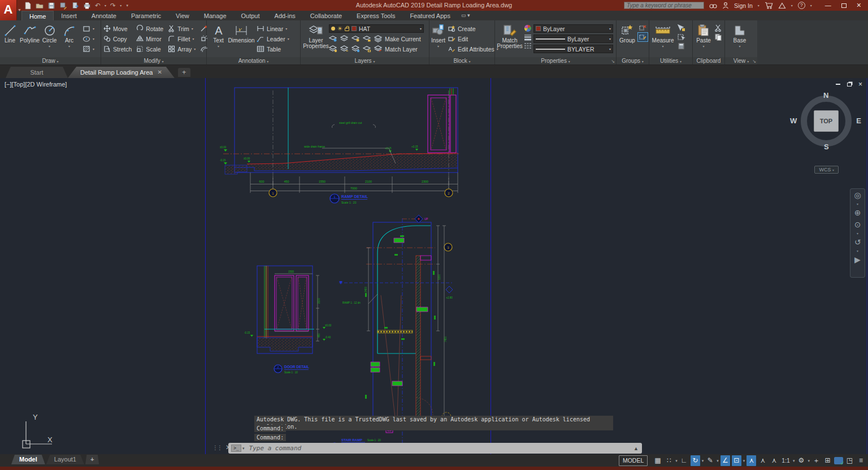  I want to click on osnap-caret-icon: ▾, so click(744, 461).